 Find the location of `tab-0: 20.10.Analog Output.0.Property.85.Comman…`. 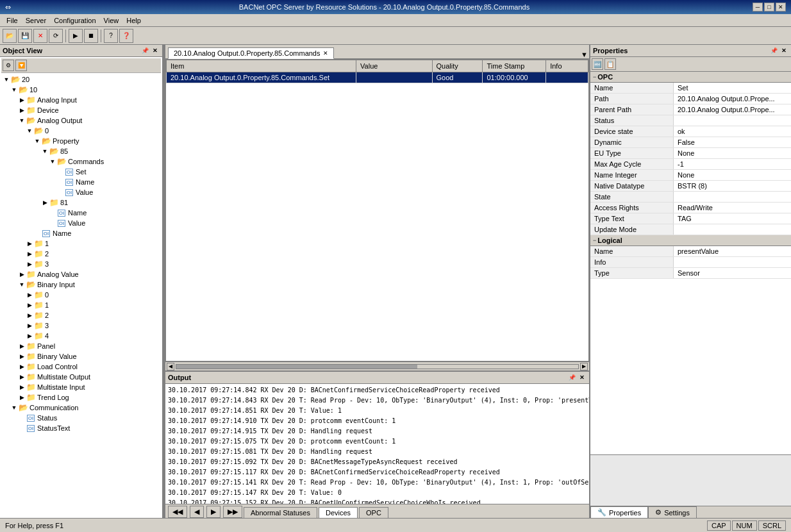

tab-0: 20.10.Analog Output.0.Property.85.Comman… is located at coordinates (251, 53).